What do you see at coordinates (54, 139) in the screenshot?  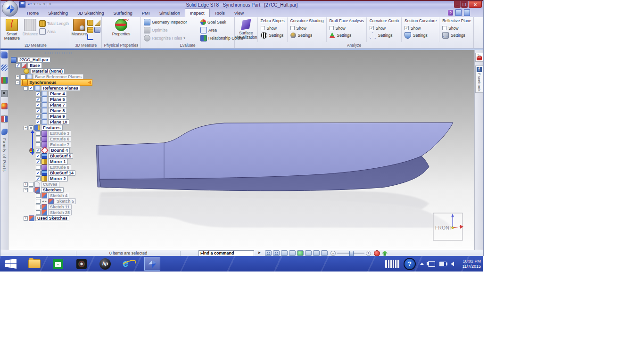 I see `tree-item-extrude-6: Extrude 6` at bounding box center [54, 139].